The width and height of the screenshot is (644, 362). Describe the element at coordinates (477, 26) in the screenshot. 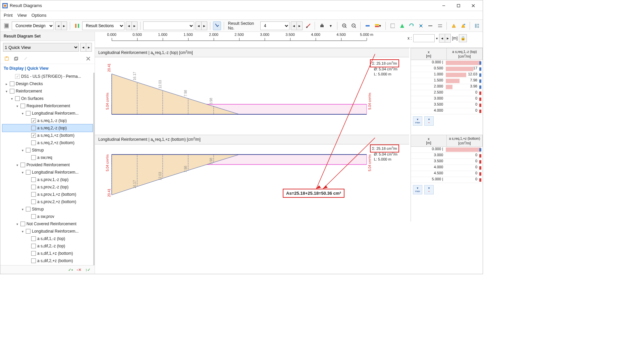

I see `layout-button` at that location.